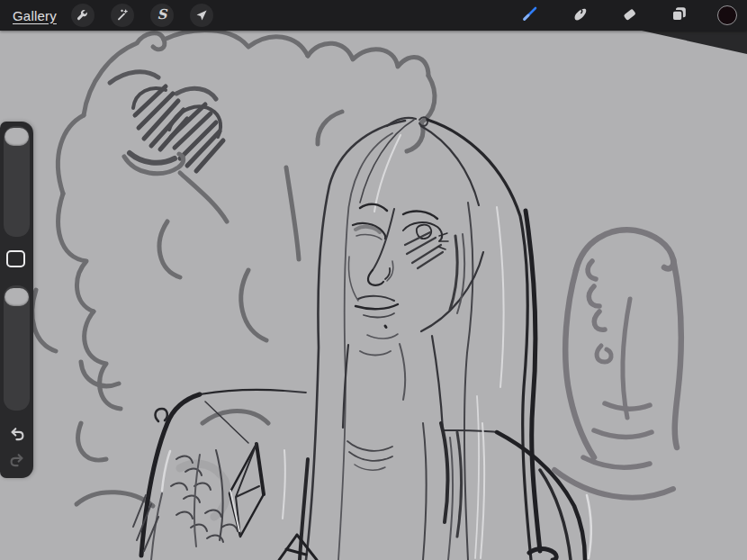  I want to click on opacity-handle, so click(16, 297).